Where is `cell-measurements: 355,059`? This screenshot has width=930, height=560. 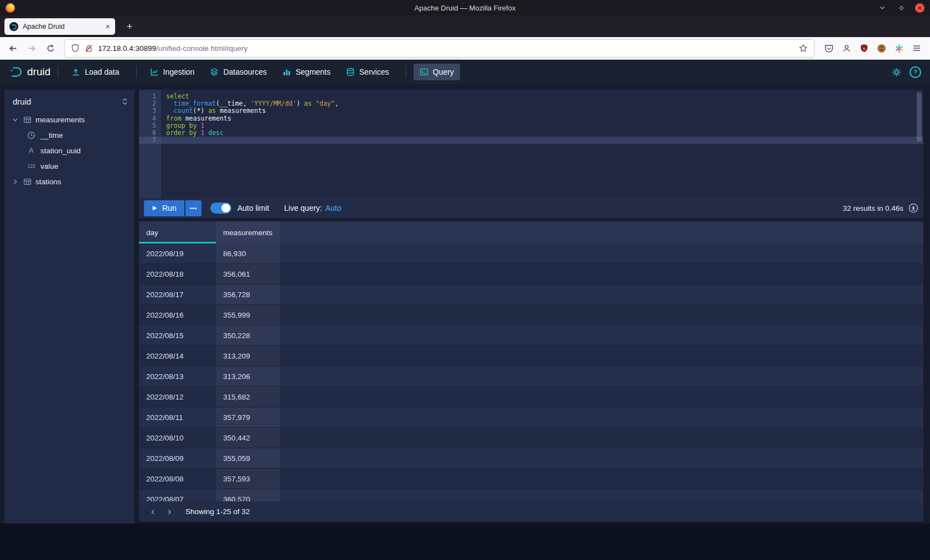
cell-measurements: 355,059 is located at coordinates (248, 458).